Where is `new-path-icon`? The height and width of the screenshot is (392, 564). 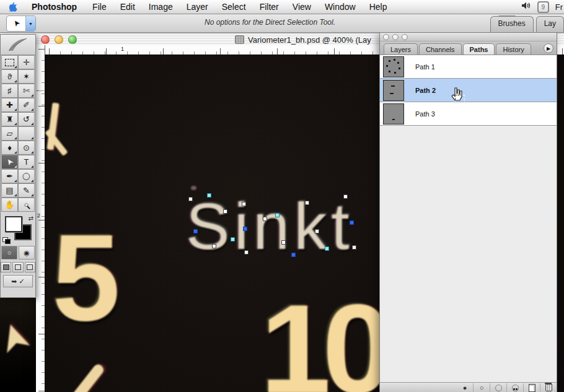 new-path-icon is located at coordinates (532, 388).